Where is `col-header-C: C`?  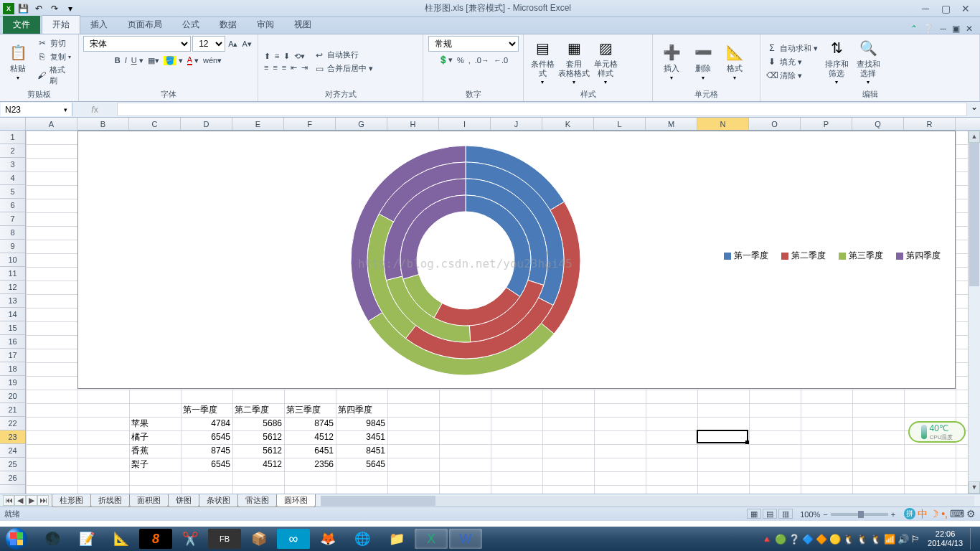
col-header-C: C is located at coordinates (155, 123).